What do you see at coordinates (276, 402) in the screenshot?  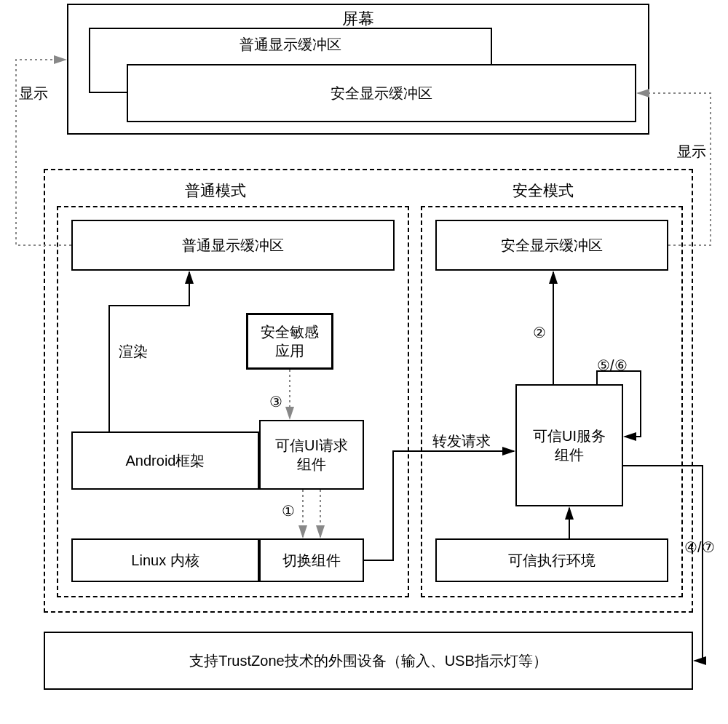 I see `step-3-label: ③` at bounding box center [276, 402].